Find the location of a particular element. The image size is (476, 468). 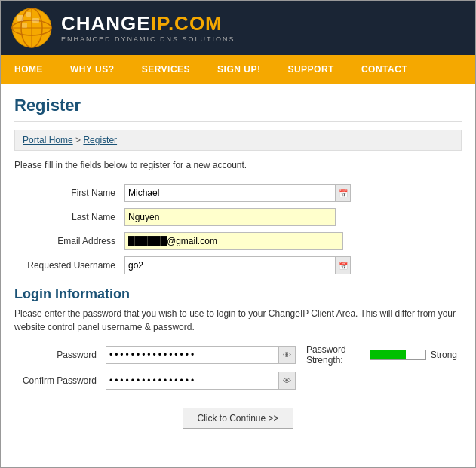

nav-home: HOME is located at coordinates (29, 69).